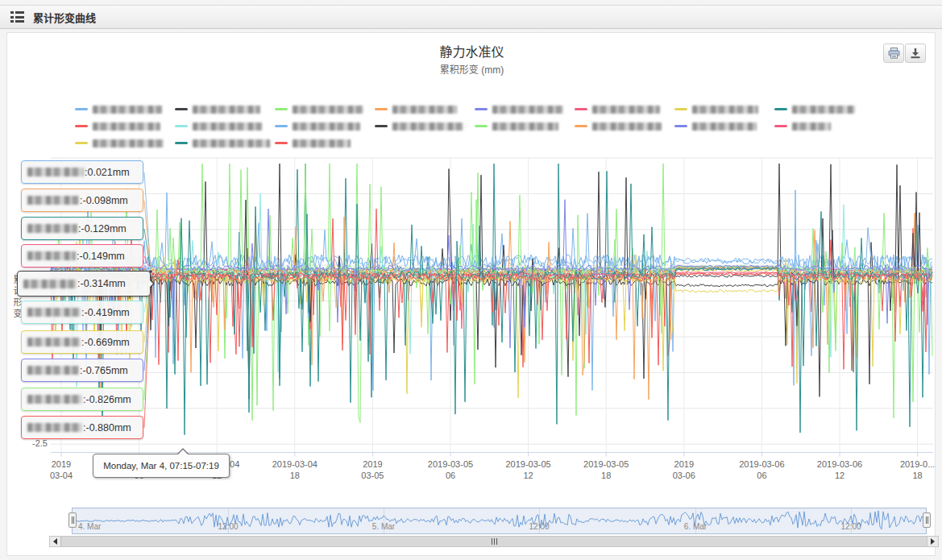 This screenshot has height=560, width=942. Describe the element at coordinates (912, 470) in the screenshot. I see `x-tick-label: 2019-0...18` at that location.